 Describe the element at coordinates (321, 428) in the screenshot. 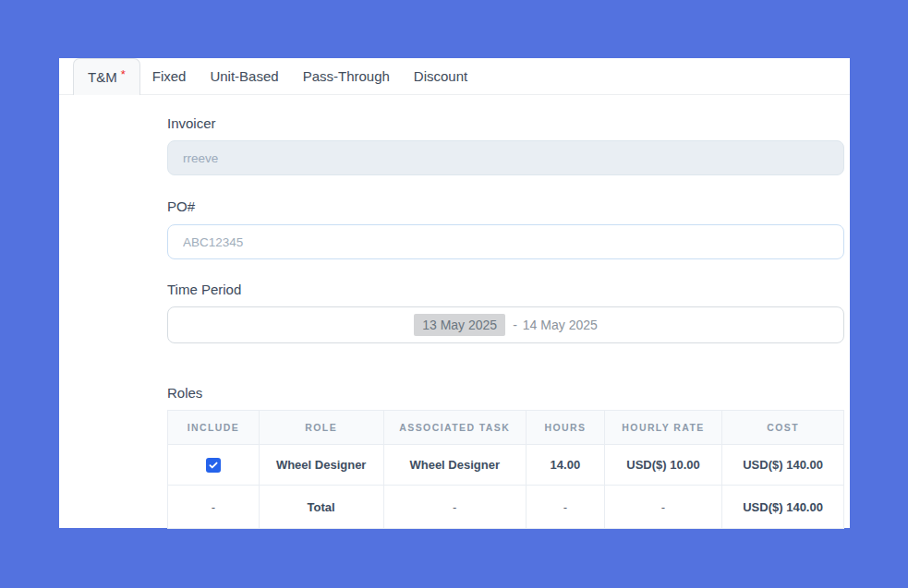

I see `header-role: ROLE` at that location.